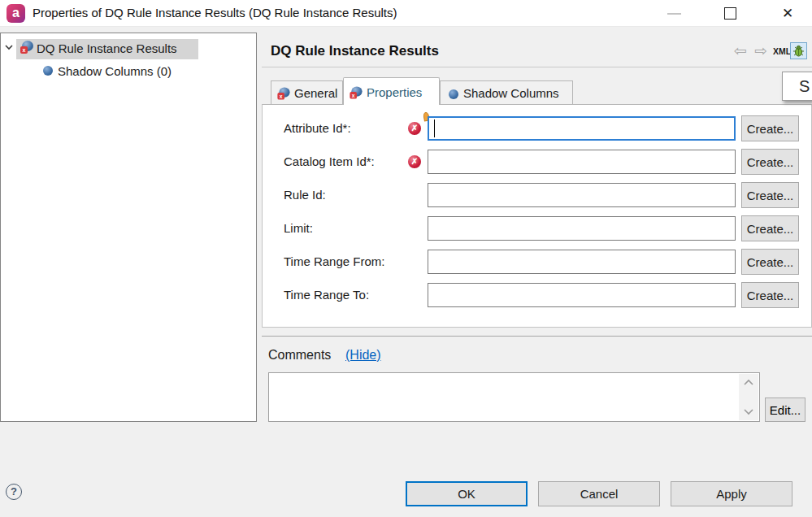 Image resolution: width=812 pixels, height=517 pixels. What do you see at coordinates (327, 294) in the screenshot?
I see `time-range-to-label: Time Range To:` at bounding box center [327, 294].